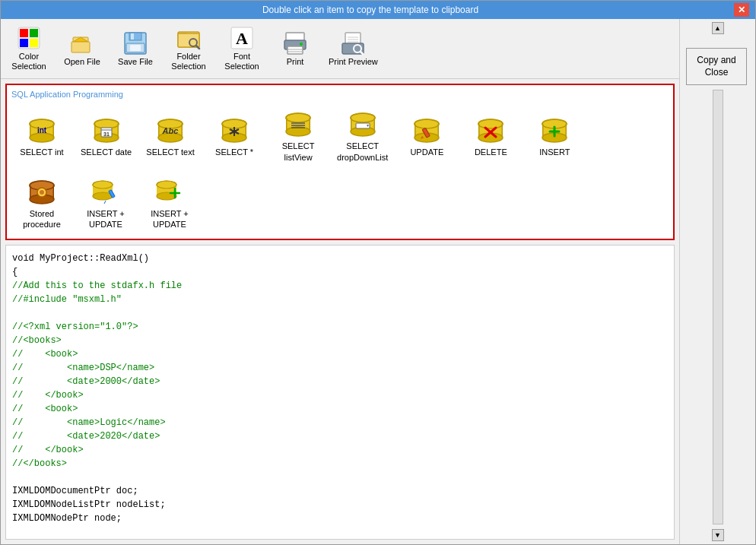 This screenshot has height=545, width=756. What do you see at coordinates (242, 38) in the screenshot?
I see `font-selection-icon: A` at bounding box center [242, 38].